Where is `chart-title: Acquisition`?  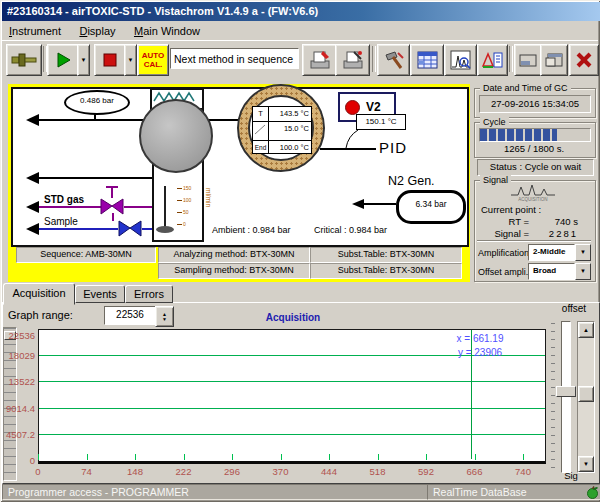 chart-title: Acquisition is located at coordinates (293, 318).